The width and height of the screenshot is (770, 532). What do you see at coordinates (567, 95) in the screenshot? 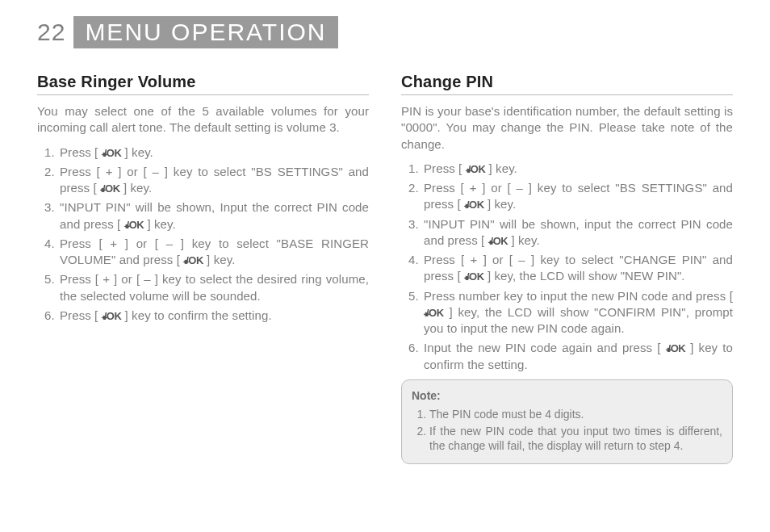
I see `right-rule` at bounding box center [567, 95].